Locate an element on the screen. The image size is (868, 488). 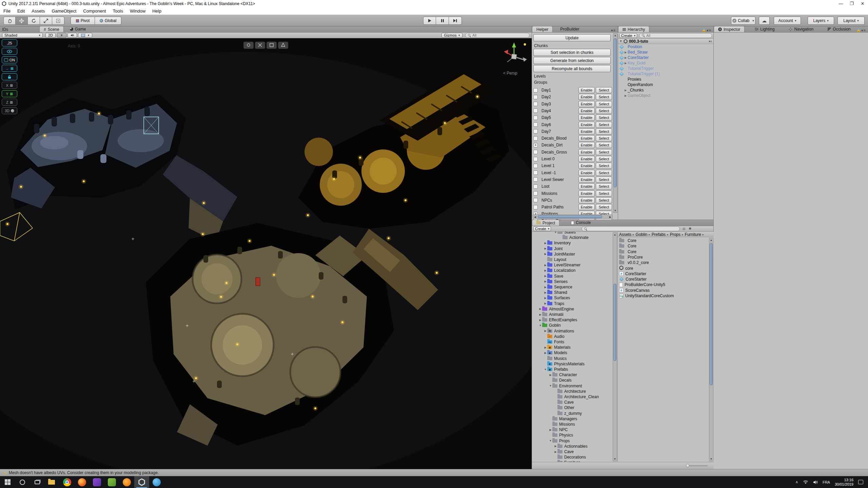
project-tree-item: ▶EffectExamples is located at coordinates (572, 320).